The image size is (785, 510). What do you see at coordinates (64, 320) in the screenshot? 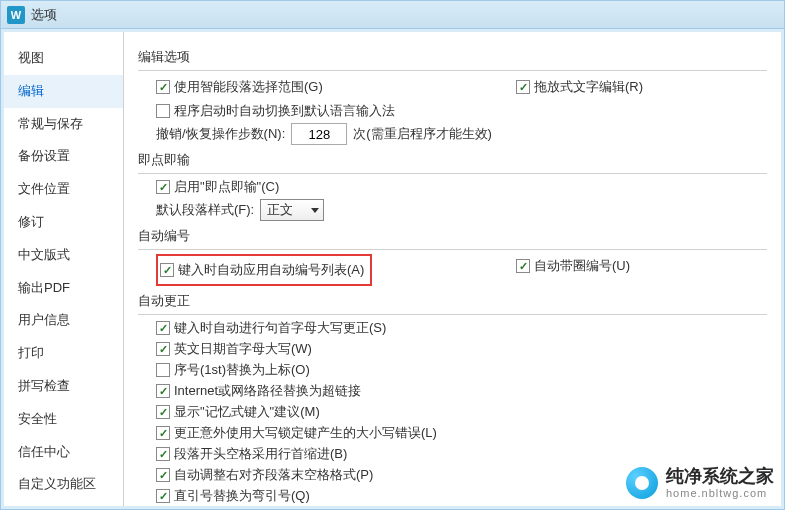
I see `sidebar-item-user-info: 用户信息` at bounding box center [64, 320].